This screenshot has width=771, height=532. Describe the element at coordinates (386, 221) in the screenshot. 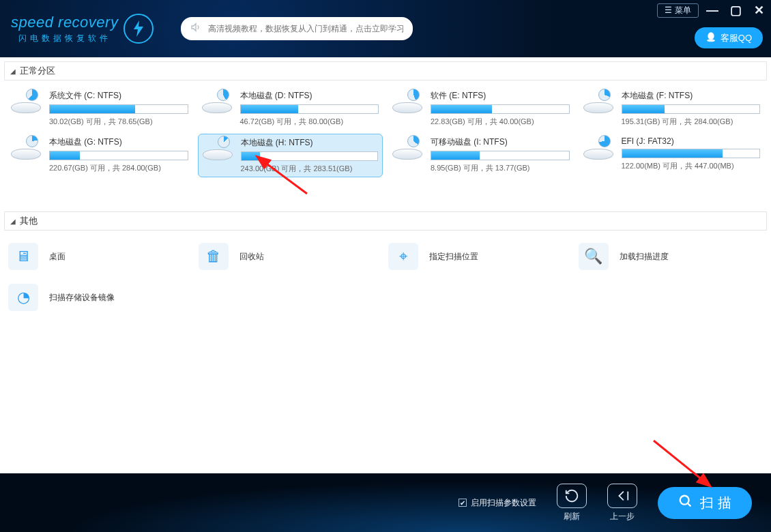

I see `other-section-header: ◢ 其他` at that location.